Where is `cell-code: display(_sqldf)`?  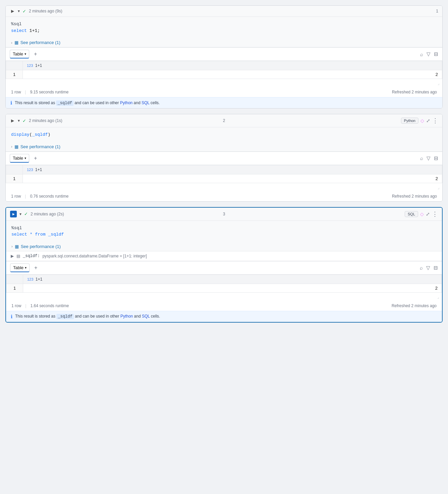
cell-code: display(_sqldf) is located at coordinates (224, 135).